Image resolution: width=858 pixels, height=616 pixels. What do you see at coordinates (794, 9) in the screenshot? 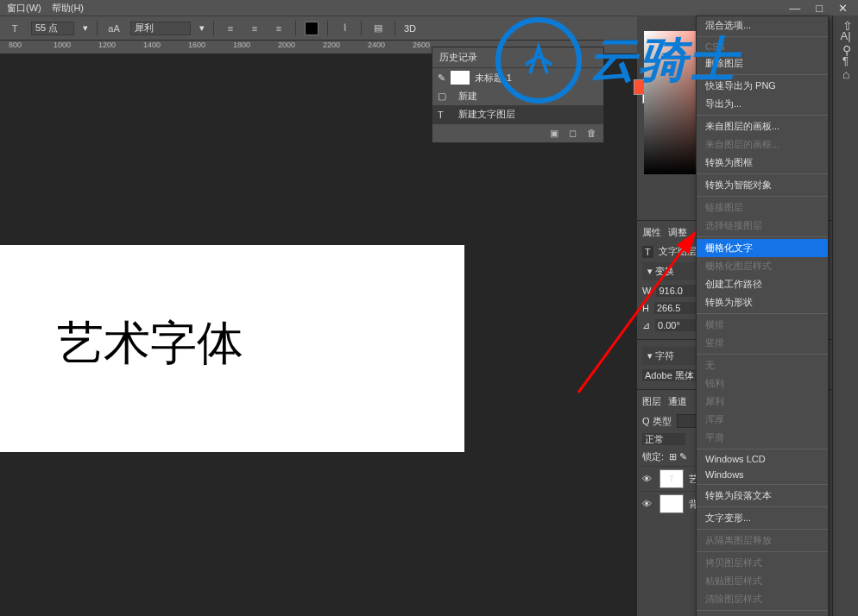
I see `minimize-icon: —` at bounding box center [794, 9].